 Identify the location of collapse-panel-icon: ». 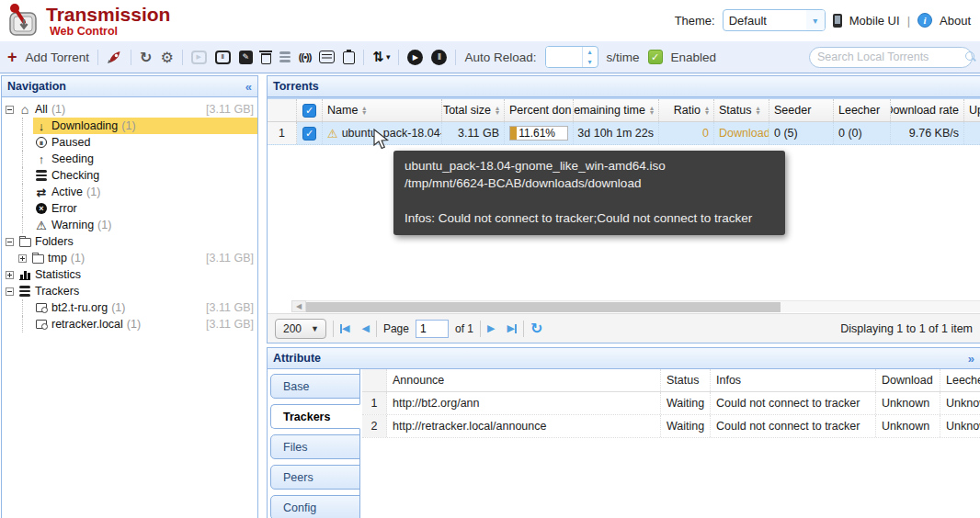
(971, 358).